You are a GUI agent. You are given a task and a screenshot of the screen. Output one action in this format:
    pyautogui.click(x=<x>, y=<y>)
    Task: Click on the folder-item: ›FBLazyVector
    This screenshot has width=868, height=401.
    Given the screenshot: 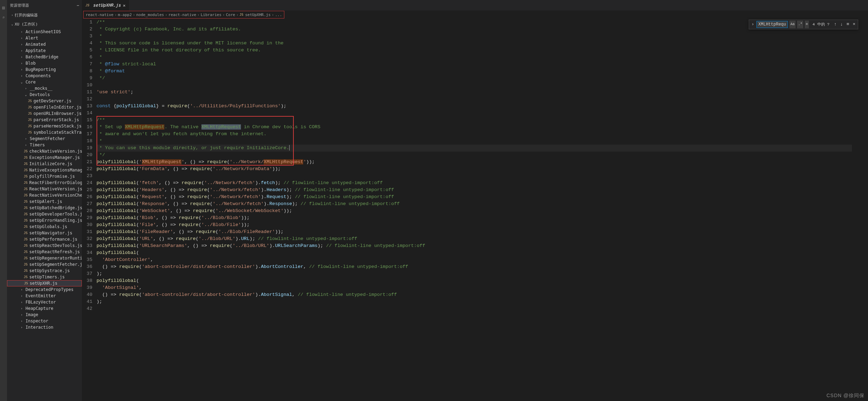 What is the action you would take?
    pyautogui.click(x=44, y=302)
    